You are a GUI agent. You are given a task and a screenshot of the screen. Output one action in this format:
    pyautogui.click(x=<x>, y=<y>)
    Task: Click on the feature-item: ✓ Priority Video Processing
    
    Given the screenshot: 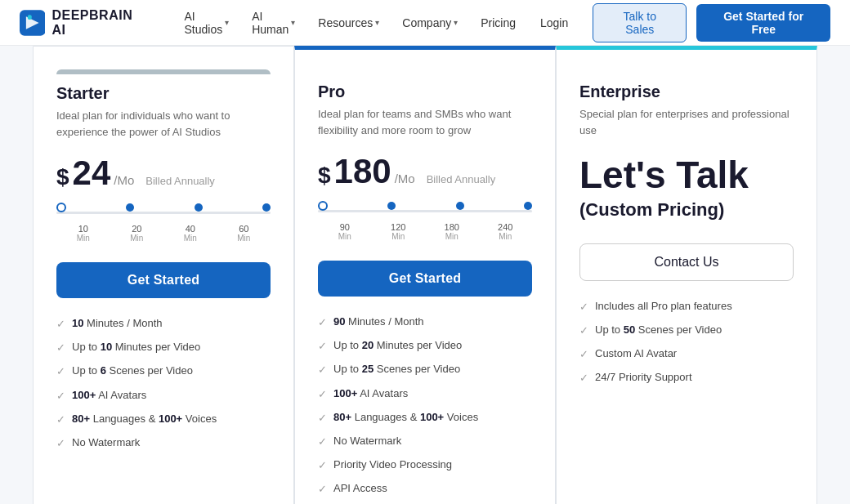 What is the action you would take?
    pyautogui.click(x=425, y=466)
    